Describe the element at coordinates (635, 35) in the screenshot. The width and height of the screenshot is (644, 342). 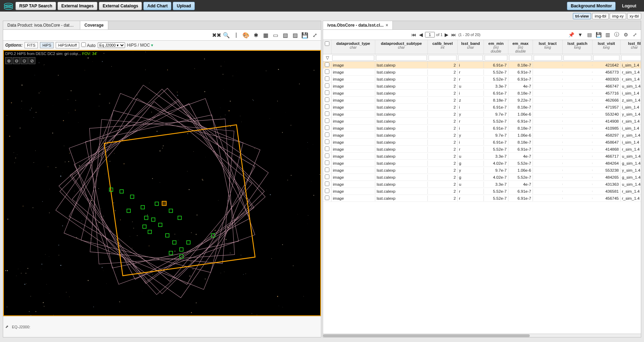
I see `expand-table-icon: ⤢` at that location.